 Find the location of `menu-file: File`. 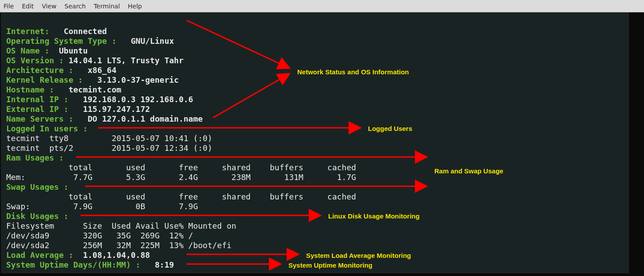

menu-file: File is located at coordinates (9, 6).